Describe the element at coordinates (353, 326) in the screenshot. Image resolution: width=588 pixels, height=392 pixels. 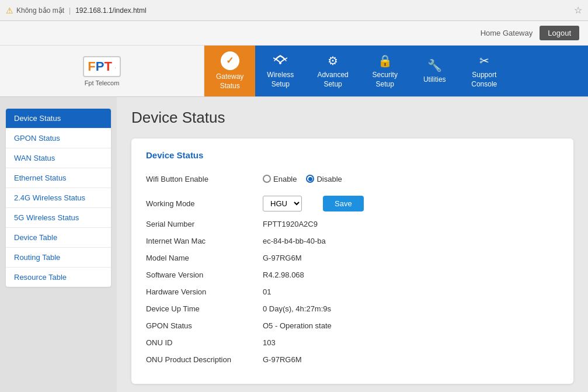
I see `data-row: GPON StatusO5 - Operation state` at that location.